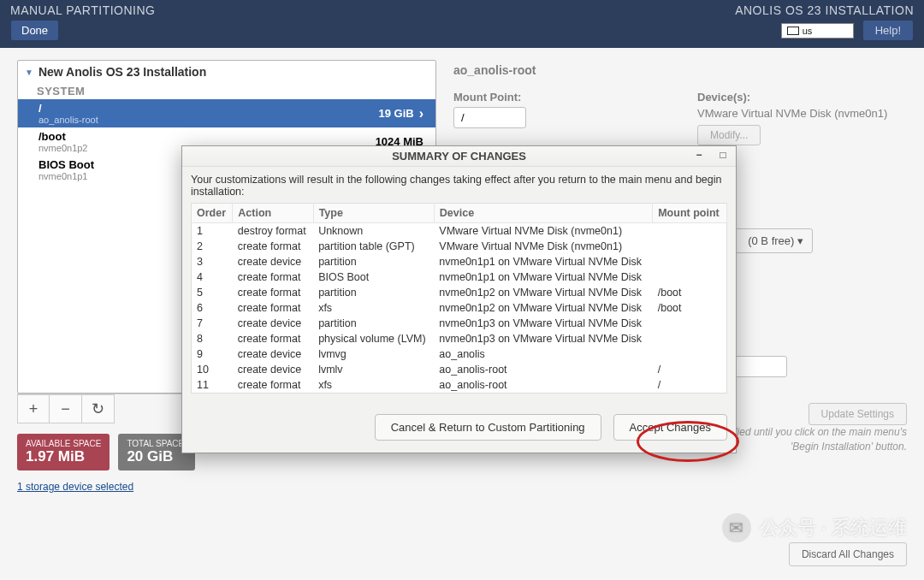  Describe the element at coordinates (373, 308) in the screenshot. I see `cell-type: xfs` at that location.